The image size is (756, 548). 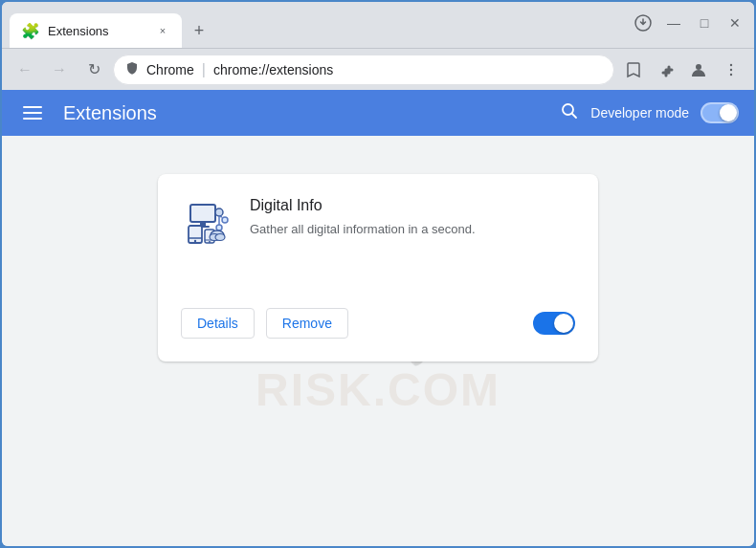 What do you see at coordinates (170, 70) in the screenshot?
I see `address-site: Chrome` at bounding box center [170, 70].